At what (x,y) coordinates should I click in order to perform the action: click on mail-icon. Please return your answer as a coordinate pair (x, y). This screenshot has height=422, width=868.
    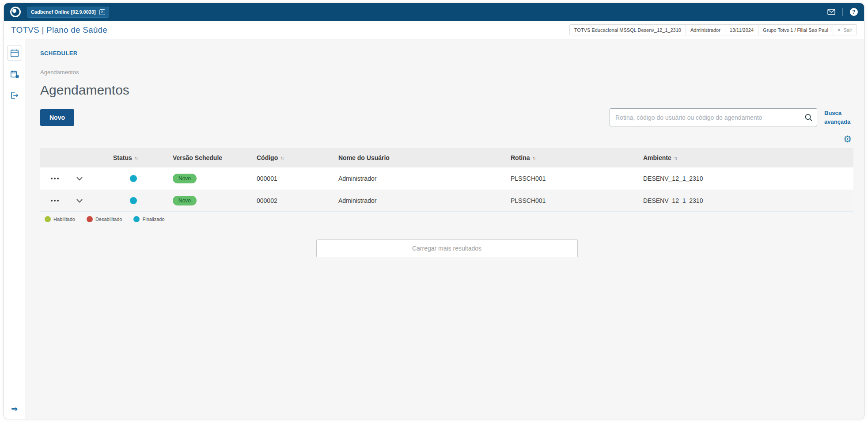
    Looking at the image, I should click on (831, 12).